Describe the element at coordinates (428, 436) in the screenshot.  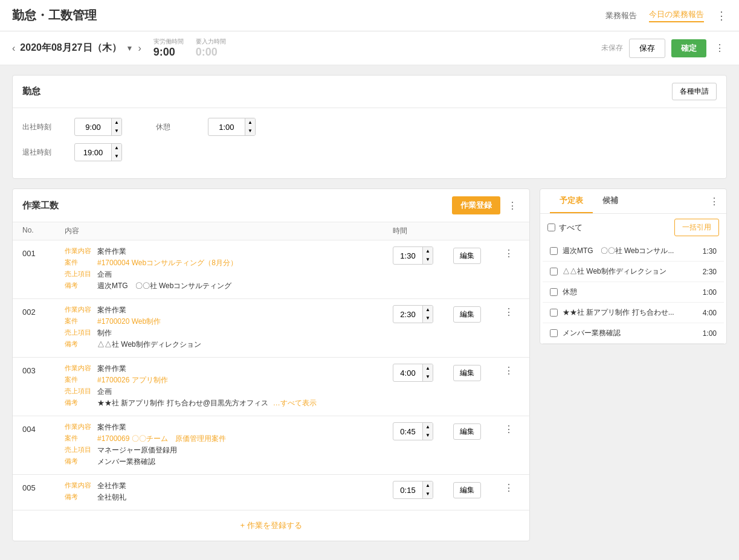
I see `time-down-004: ▼` at that location.